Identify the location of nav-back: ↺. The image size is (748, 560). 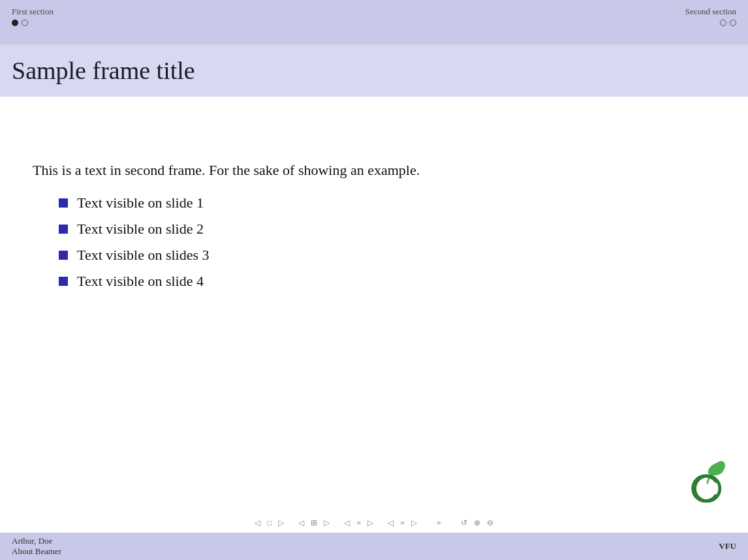
(464, 523).